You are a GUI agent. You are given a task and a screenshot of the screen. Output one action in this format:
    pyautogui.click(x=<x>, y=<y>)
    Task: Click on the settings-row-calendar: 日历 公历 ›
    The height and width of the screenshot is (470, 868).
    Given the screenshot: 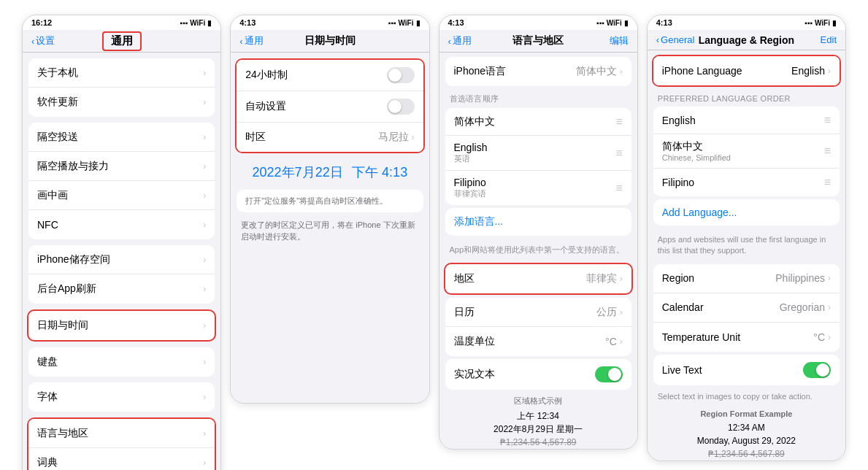 What is the action you would take?
    pyautogui.click(x=539, y=312)
    